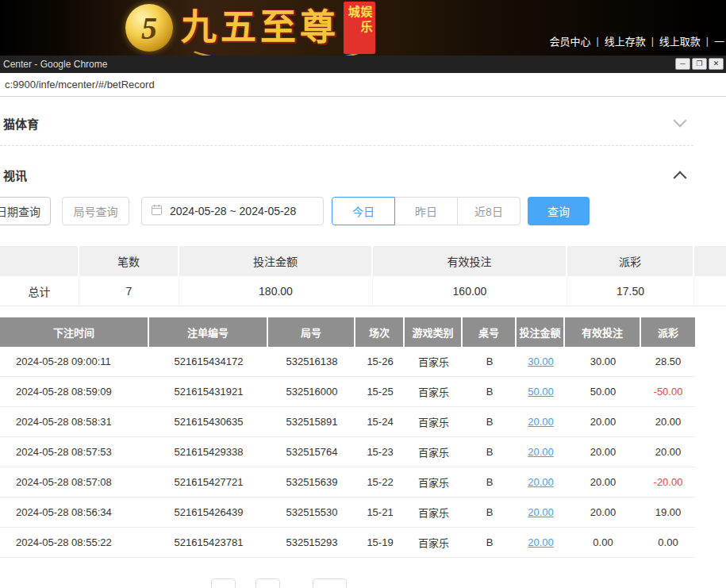  What do you see at coordinates (251, 28) in the screenshot?
I see `site-logo: 5 九五至尊 娱乐城` at bounding box center [251, 28].